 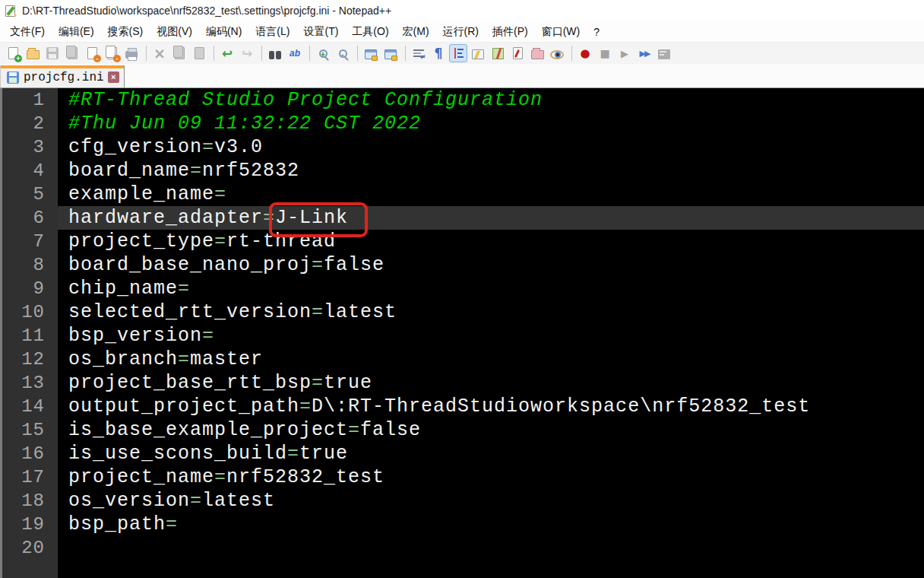 What do you see at coordinates (491, 242) in the screenshot?
I see `code-text: project_type=rt-thread` at bounding box center [491, 242].